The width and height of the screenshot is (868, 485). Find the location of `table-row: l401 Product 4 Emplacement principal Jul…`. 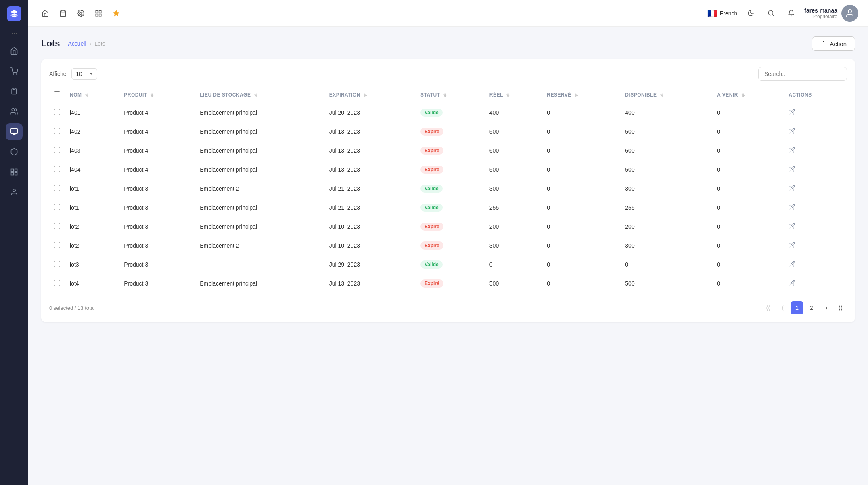

table-row: l401 Product 4 Emplacement principal Jul… is located at coordinates (448, 113).